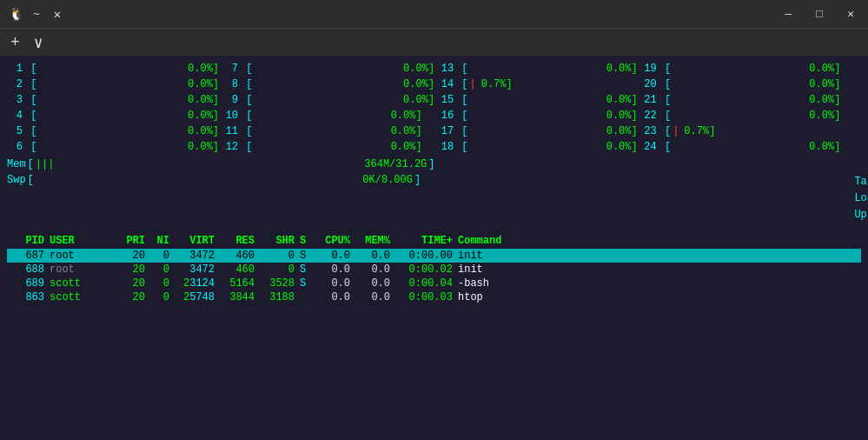 This screenshot has width=868, height=440. I want to click on cpu-24: 24 [ 0.0%], so click(741, 147).